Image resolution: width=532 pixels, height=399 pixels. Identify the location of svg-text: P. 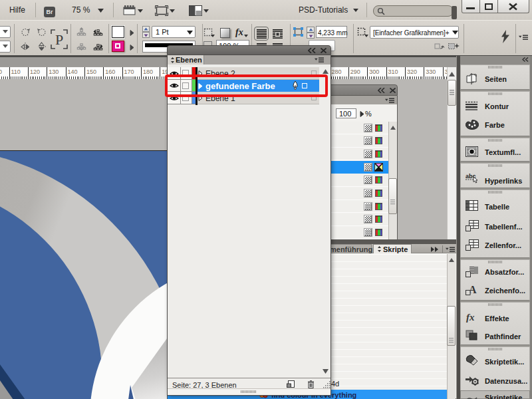
(59, 40).